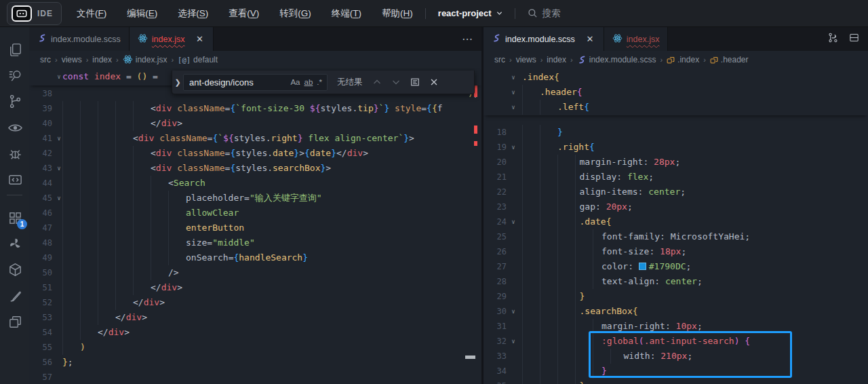  What do you see at coordinates (255, 303) in the screenshot?
I see `code-line-52: 52</div>` at bounding box center [255, 303].